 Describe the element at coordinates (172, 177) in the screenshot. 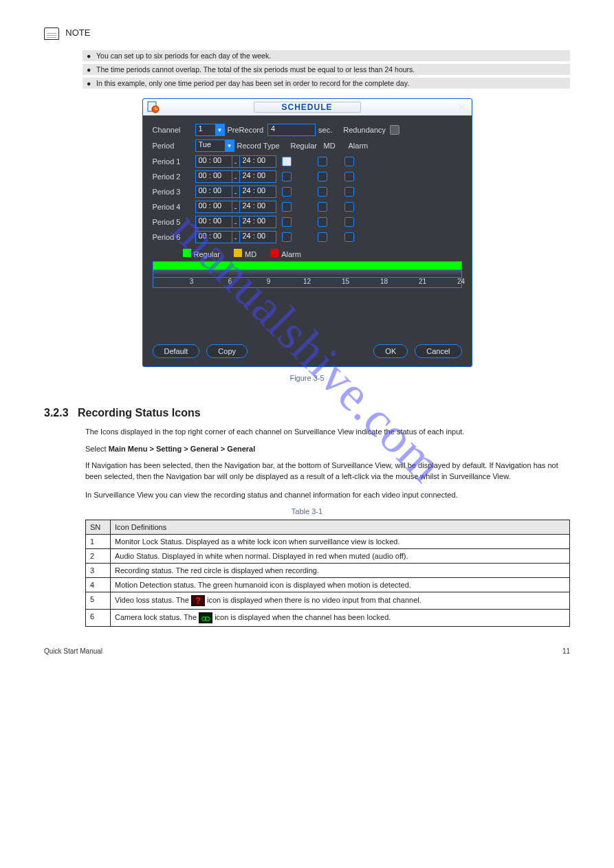

I see `period-row-label: Period 2` at that location.